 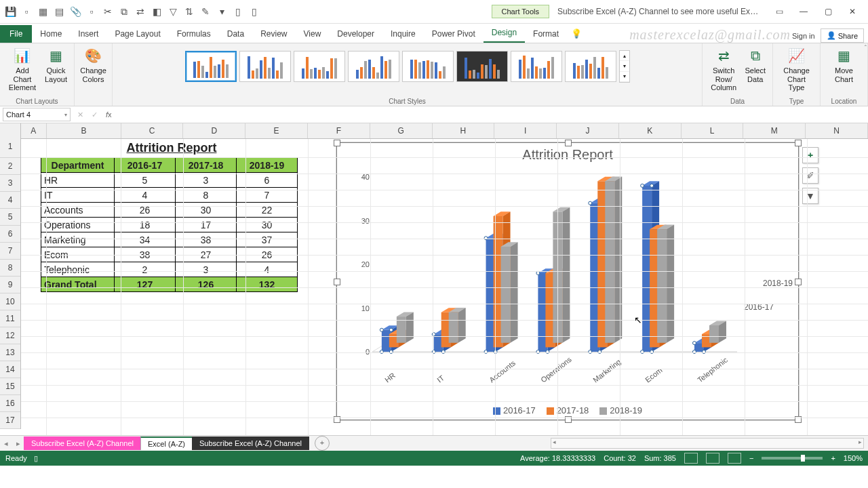 I want to click on print-icon: ▯, so click(x=254, y=12).